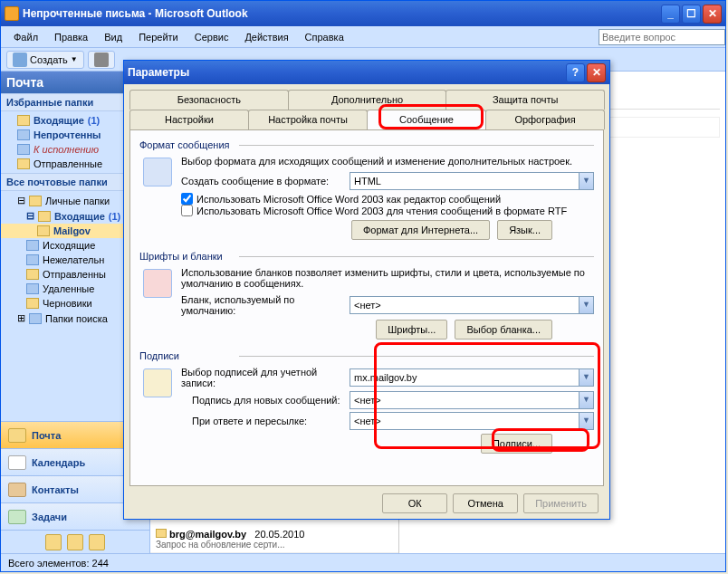  I want to click on menu-view: Вид, so click(113, 37).